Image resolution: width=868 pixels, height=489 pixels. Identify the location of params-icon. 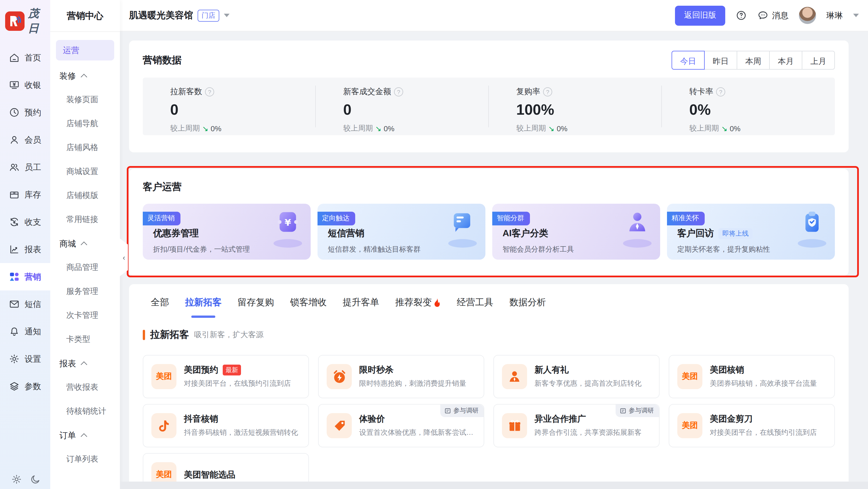
(14, 386).